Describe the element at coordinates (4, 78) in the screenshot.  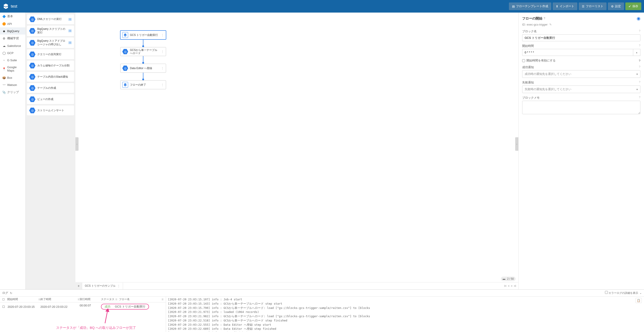
I see `category-icon: 📦` at that location.